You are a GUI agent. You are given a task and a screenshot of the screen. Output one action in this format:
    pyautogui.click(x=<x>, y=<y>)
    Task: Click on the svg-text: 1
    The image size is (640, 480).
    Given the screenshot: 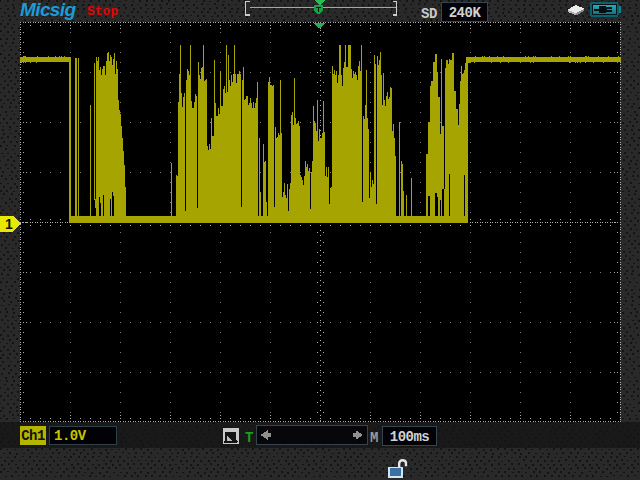 What is the action you would take?
    pyautogui.click(x=9, y=224)
    